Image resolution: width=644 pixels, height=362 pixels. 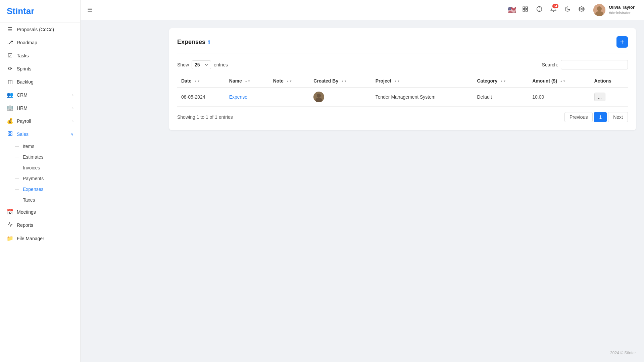 What do you see at coordinates (40, 168) in the screenshot?
I see `sidebar-subitem-invoices: Invoices` at bounding box center [40, 168].